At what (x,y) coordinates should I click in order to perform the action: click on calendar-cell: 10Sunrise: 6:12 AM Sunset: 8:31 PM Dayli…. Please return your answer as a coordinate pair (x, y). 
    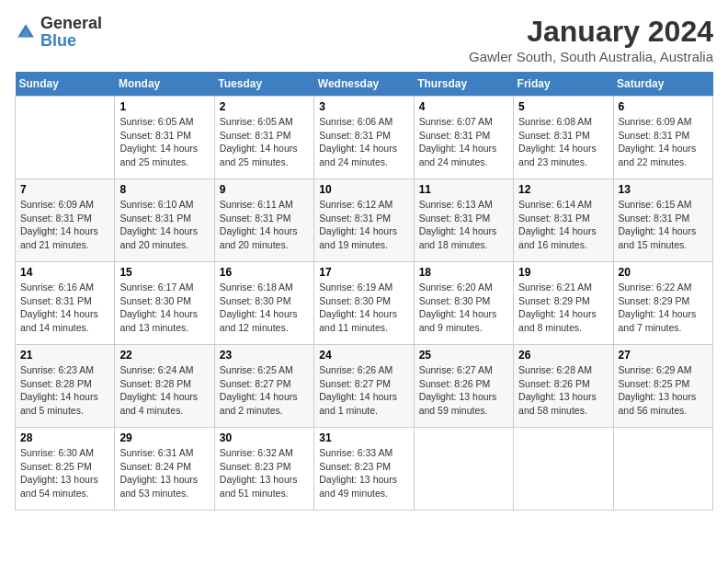
    Looking at the image, I should click on (364, 221).